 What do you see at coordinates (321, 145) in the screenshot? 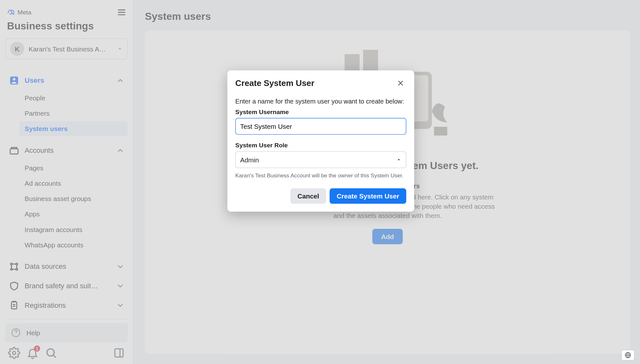
I see `role-label: System User Role` at bounding box center [321, 145].